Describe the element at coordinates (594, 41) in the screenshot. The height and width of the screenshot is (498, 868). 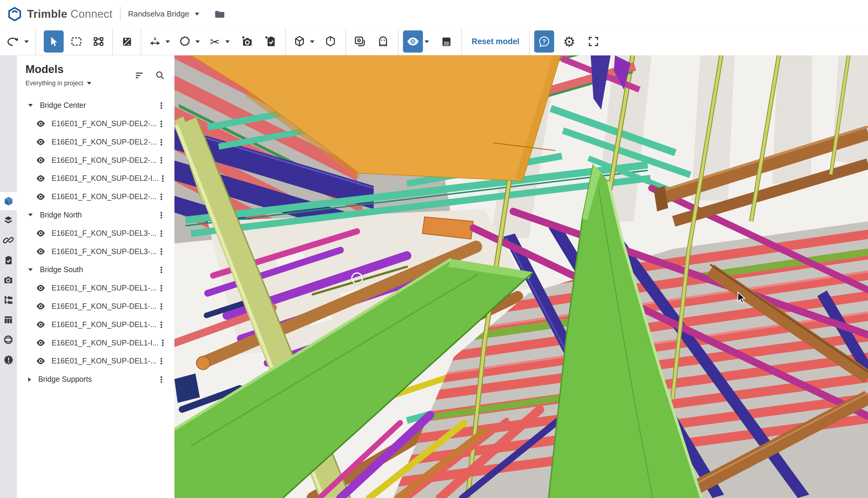
I see `fullscreen-button` at that location.